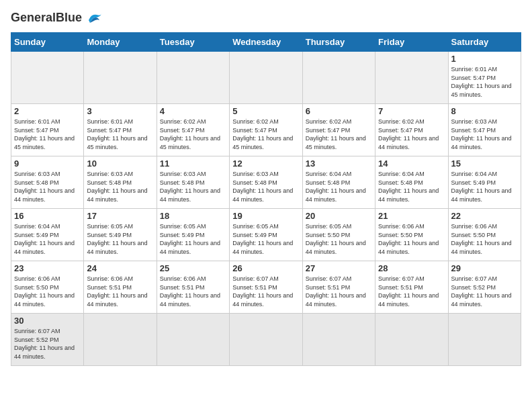 This screenshot has height=411, width=532. I want to click on weekday-header-thursday: Thursday, so click(339, 42).